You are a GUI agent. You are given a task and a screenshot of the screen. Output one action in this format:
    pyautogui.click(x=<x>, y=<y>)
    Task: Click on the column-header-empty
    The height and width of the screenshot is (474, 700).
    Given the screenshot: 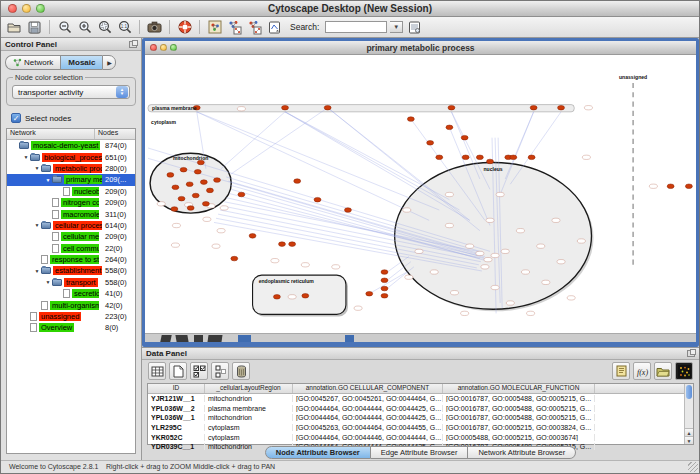 What is the action you would take?
    pyautogui.click(x=640, y=388)
    